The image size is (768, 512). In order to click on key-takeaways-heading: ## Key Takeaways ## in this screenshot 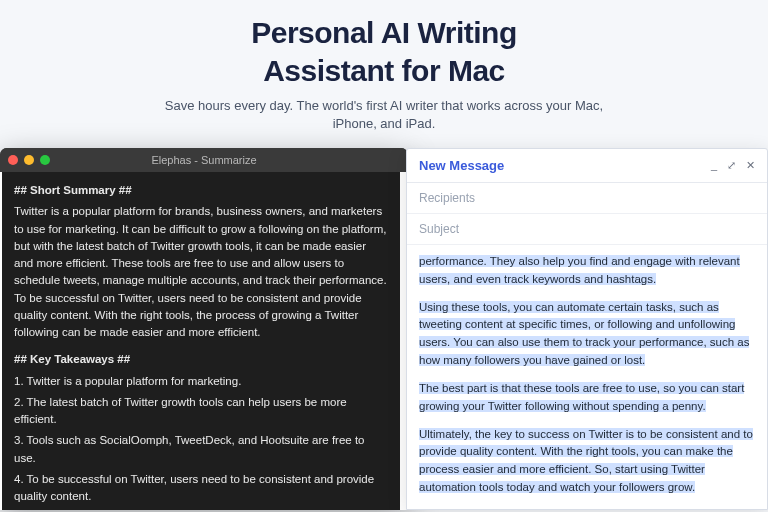, I will do `click(201, 360)`.